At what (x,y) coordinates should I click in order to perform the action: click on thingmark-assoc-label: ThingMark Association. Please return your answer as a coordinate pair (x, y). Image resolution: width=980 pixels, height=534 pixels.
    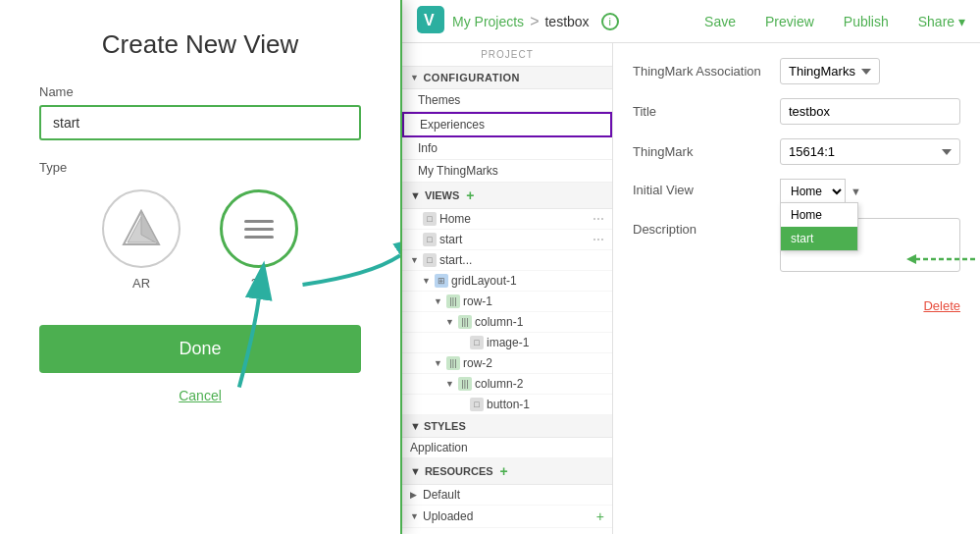
    Looking at the image, I should click on (701, 71).